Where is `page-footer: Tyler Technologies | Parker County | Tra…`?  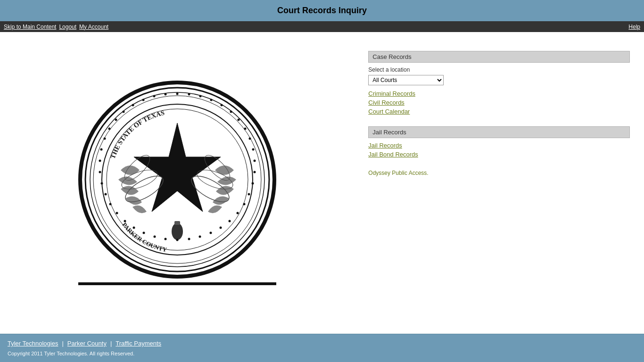 page-footer: Tyler Technologies | Parker County | Tra… is located at coordinates (322, 348).